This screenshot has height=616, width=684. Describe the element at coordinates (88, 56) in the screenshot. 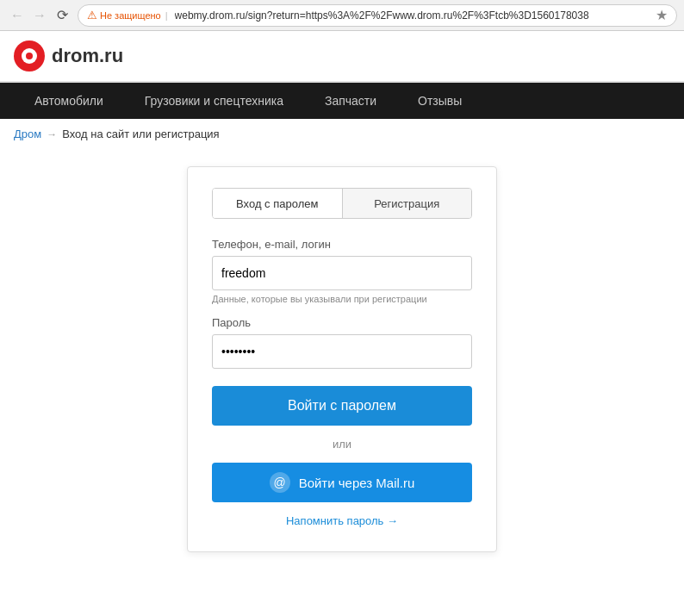

I see `logo-text: drom.ru` at that location.